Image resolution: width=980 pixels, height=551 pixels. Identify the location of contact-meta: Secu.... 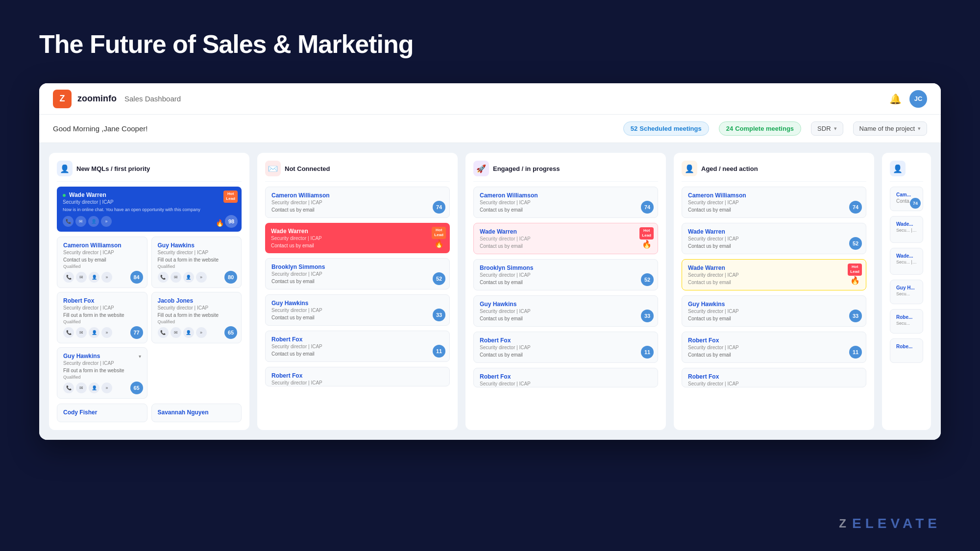
(906, 323).